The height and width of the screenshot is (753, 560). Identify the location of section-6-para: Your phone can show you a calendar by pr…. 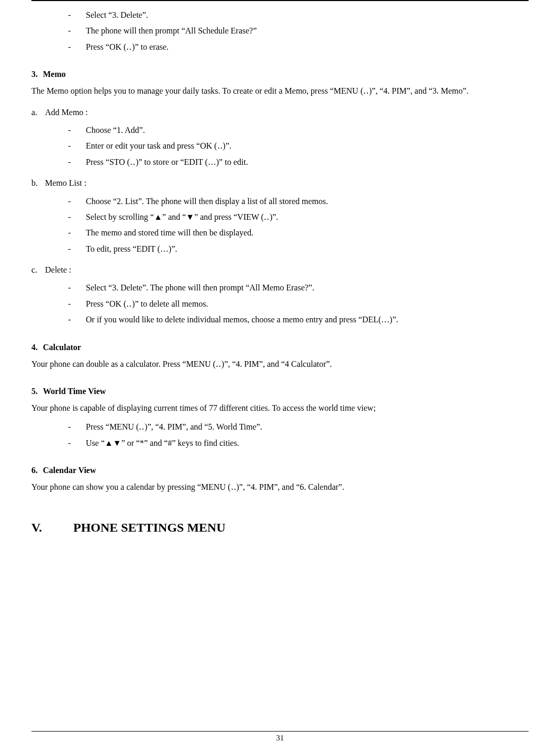
(280, 487).